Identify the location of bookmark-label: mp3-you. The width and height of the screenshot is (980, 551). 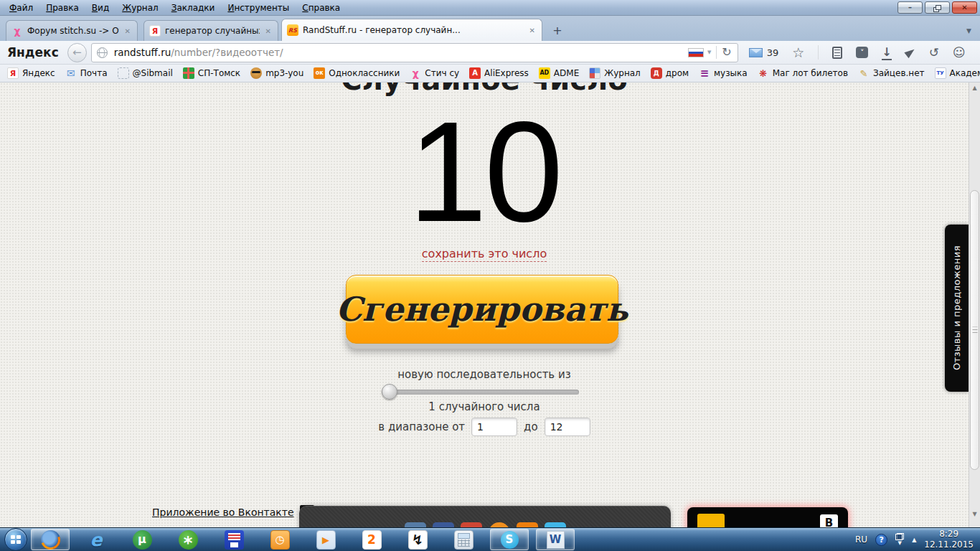
(284, 73).